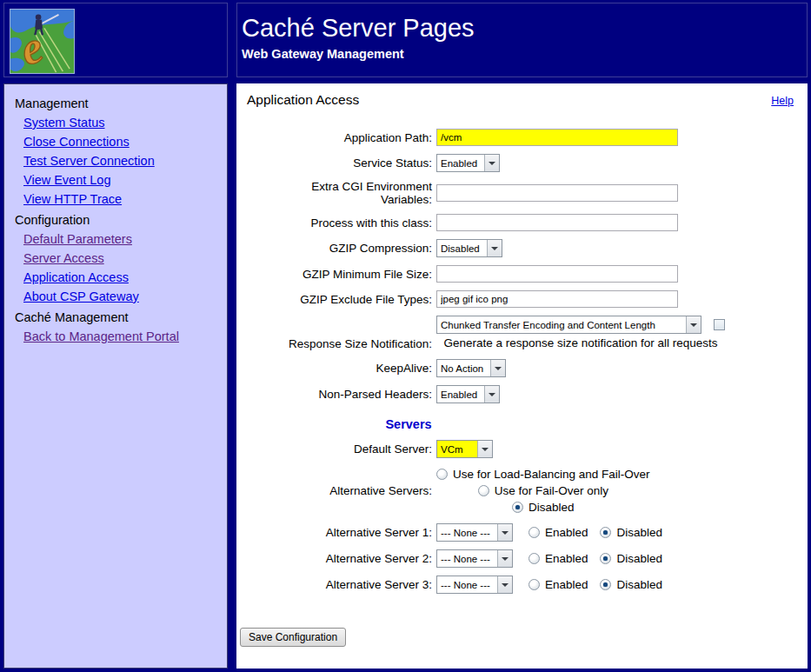  I want to click on application-path-input, so click(557, 137).